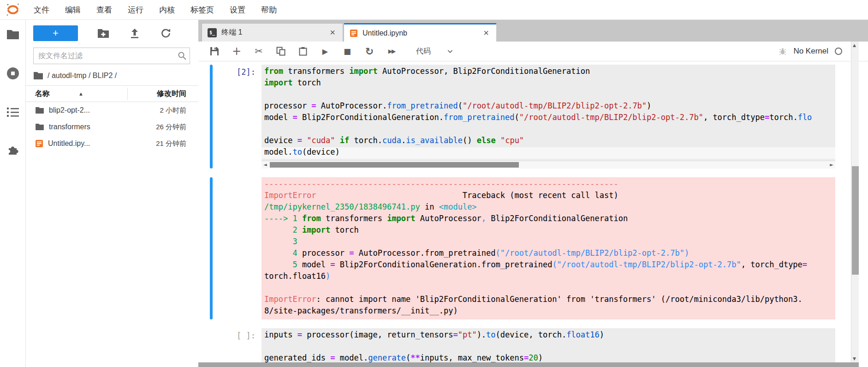 This screenshot has width=868, height=367. I want to click on column-modified: 修改时间, so click(178, 94).